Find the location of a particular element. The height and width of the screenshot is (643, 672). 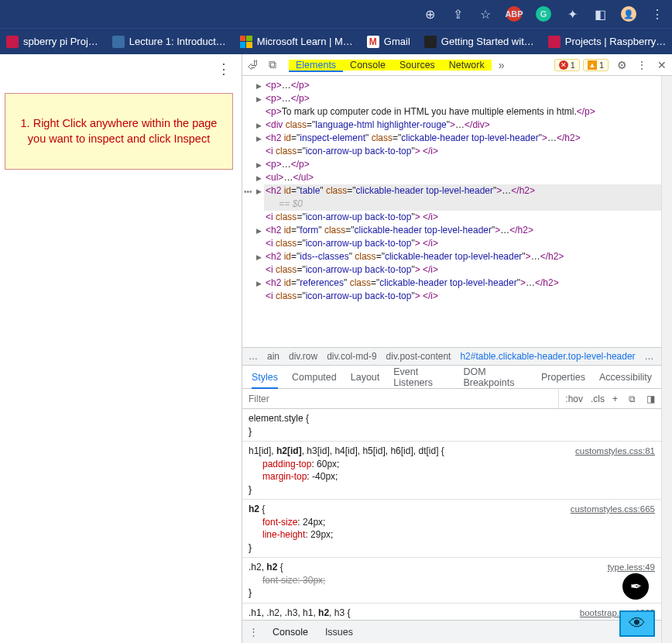

element-node: ▶<h2 id="references" class="clickable-he… is located at coordinates (463, 284).